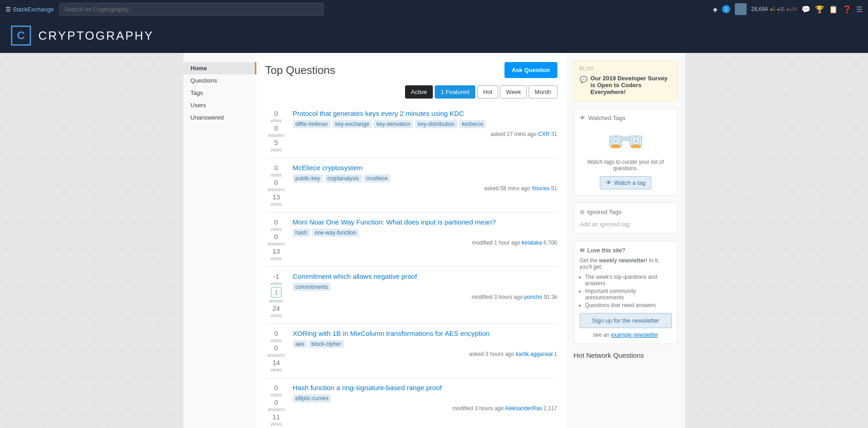 The image size is (868, 428). Describe the element at coordinates (425, 354) in the screenshot. I see `question-meta: asked 3 hours ago kartik.aggarwal 1` at that location.